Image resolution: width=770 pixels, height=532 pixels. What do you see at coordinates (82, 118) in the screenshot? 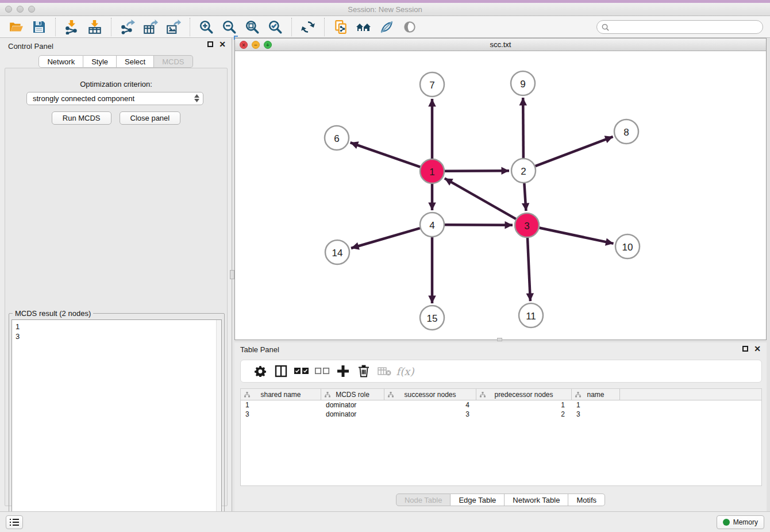
I see `run-mcds-button: Run MCDS` at bounding box center [82, 118].